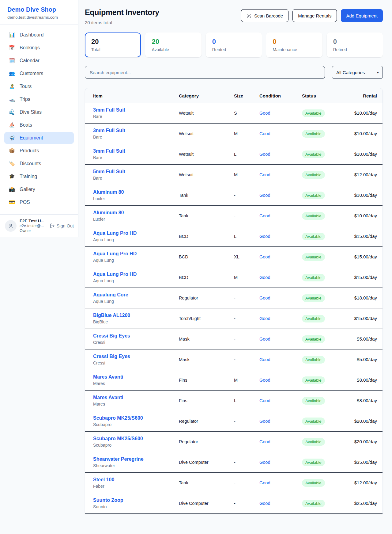  I want to click on scan-barcode-button: Scan Barcode, so click(265, 16).